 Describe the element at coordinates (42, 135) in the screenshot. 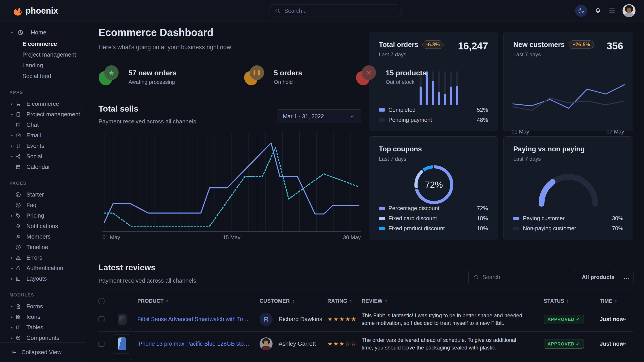

I see `sidebar-item-email: ▸Email` at that location.